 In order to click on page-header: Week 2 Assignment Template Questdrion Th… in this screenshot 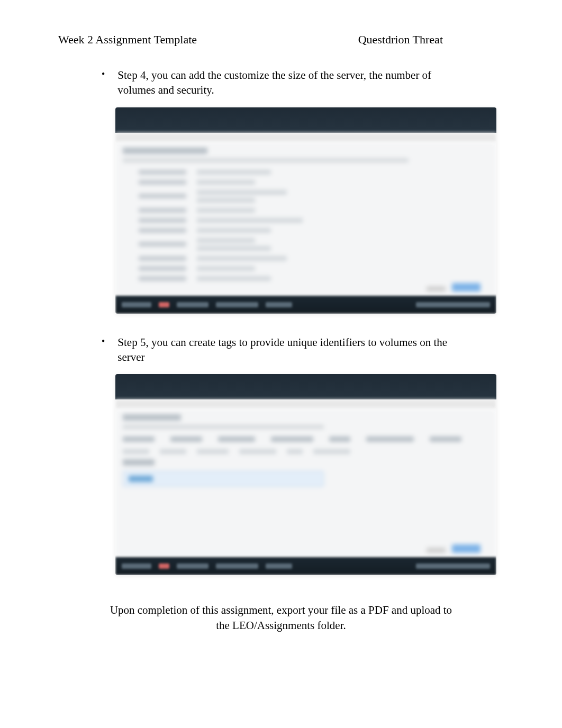, I will do `click(281, 23)`.